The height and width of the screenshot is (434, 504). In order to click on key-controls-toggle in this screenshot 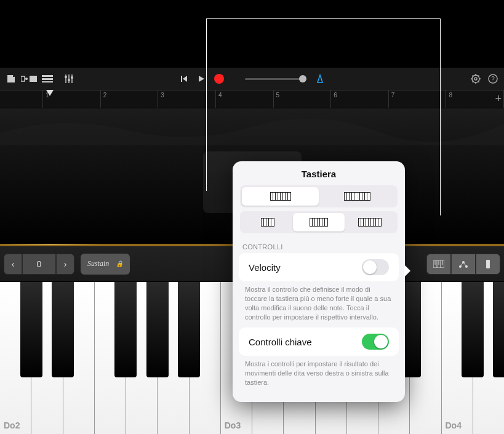, I will do `click(375, 342)`.